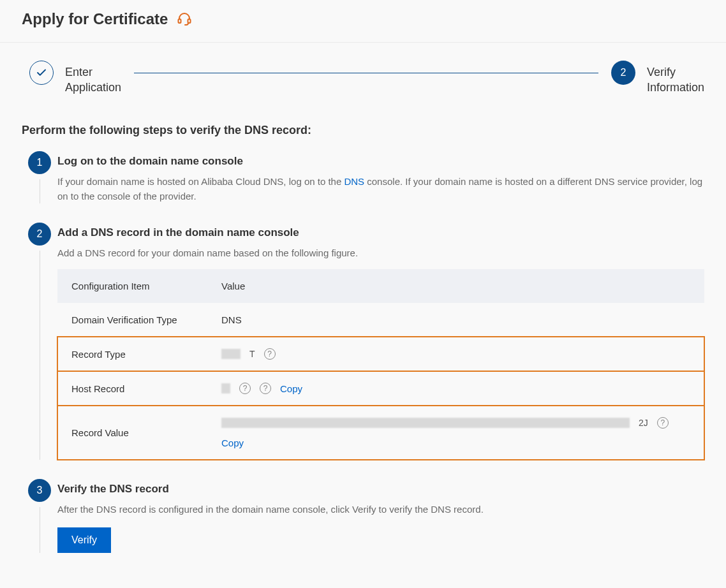 This screenshot has height=588, width=726. I want to click on instruction-step-1: 1 Log on to the domain name console If y…, so click(363, 177).